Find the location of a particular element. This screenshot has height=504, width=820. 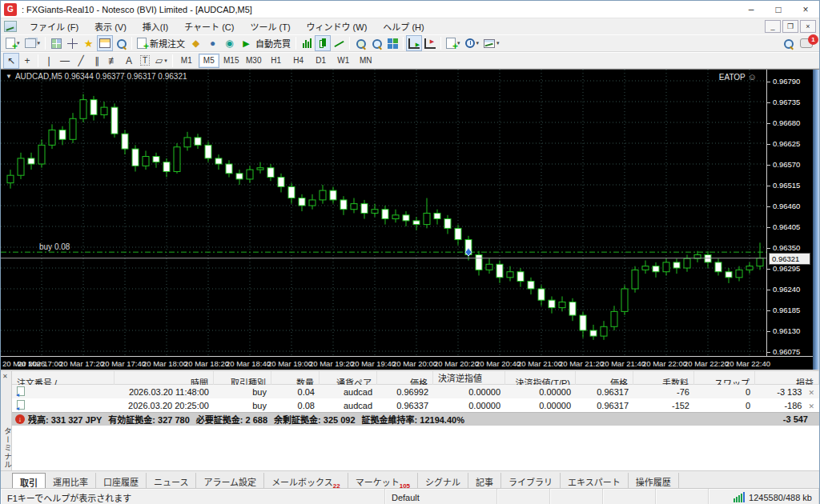

standard-toolbar: ▾ ▾ ★ 新規注文 ◆ ● ◉ ▶自動売買 ▾ ▾ ▾ 1 is located at coordinates (410, 43).